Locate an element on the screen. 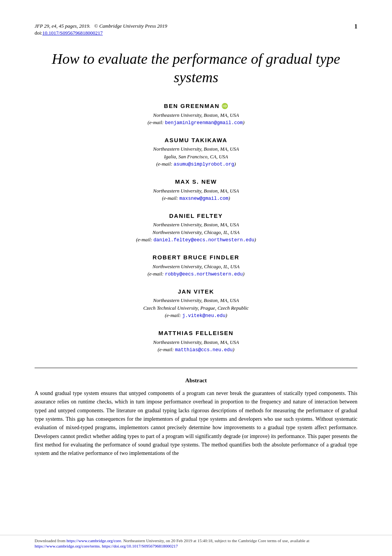  author-name-5: JAN VITEK is located at coordinates (196, 292).